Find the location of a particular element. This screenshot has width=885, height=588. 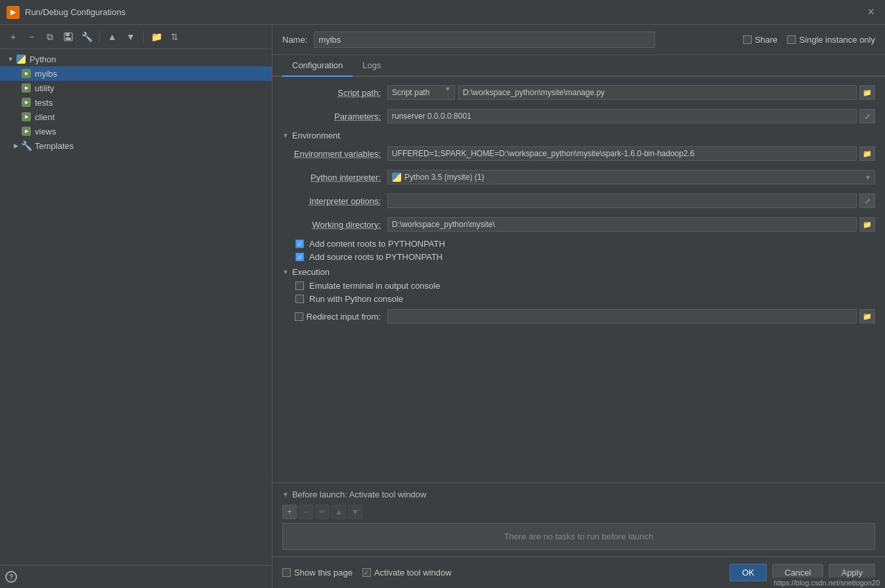

python-interp-icon is located at coordinates (397, 177).